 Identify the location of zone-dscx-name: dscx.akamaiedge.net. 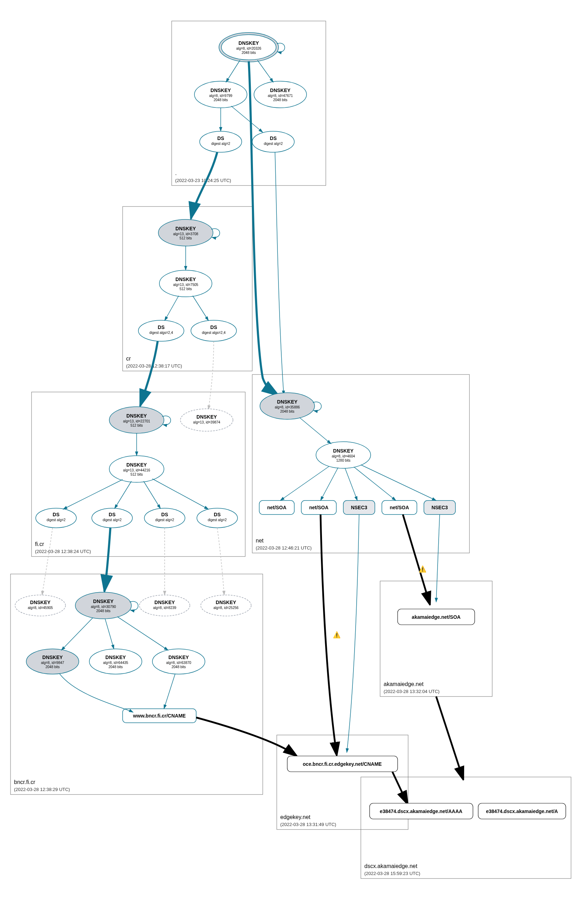
(391, 866).